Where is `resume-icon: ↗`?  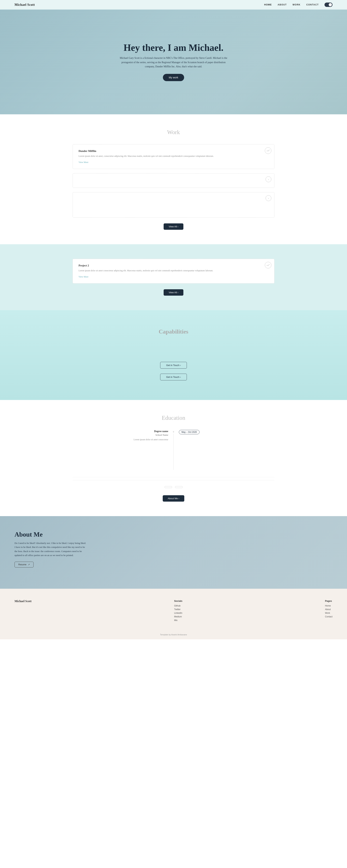 resume-icon: ↗ is located at coordinates (29, 565).